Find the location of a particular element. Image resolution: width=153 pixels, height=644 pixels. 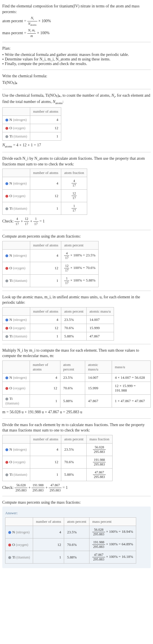

mass-percent-formula: mass percent = Ni mim × 100% is located at coordinates (76, 33).